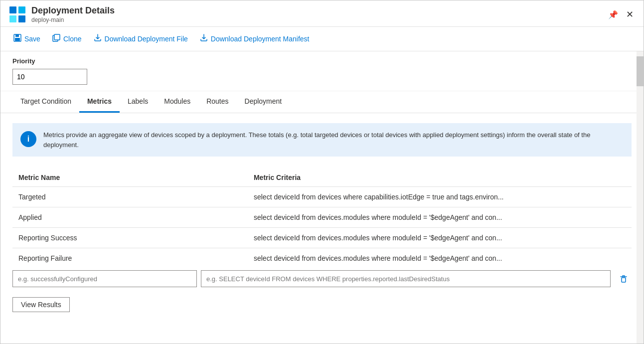 This screenshot has height=344, width=644. I want to click on view-results-button: View Results, so click(41, 305).